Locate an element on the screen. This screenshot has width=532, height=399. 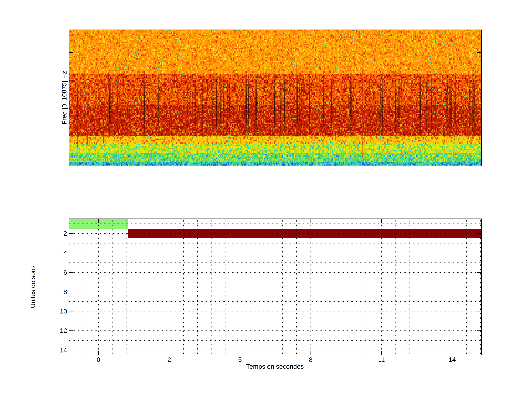
y-tick-label: 10 is located at coordinates (56, 311).